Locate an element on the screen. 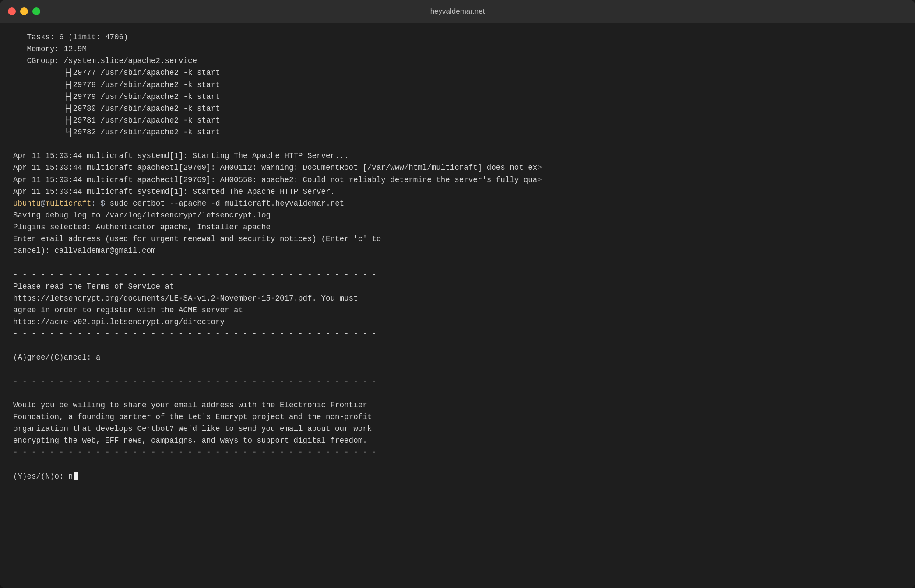 This screenshot has width=915, height=588. terminal-line: Tasks: 6 (limit: 4706) is located at coordinates (458, 38).